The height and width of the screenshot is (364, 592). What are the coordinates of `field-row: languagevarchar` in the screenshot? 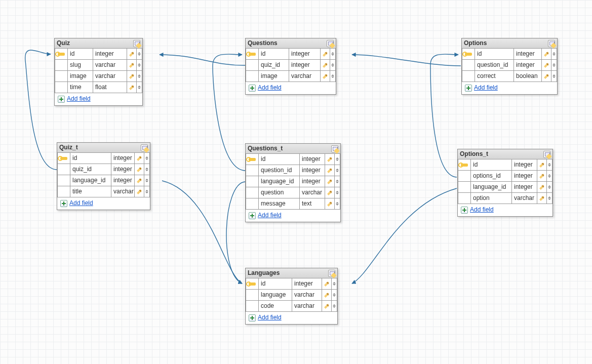 It's located at (292, 295).